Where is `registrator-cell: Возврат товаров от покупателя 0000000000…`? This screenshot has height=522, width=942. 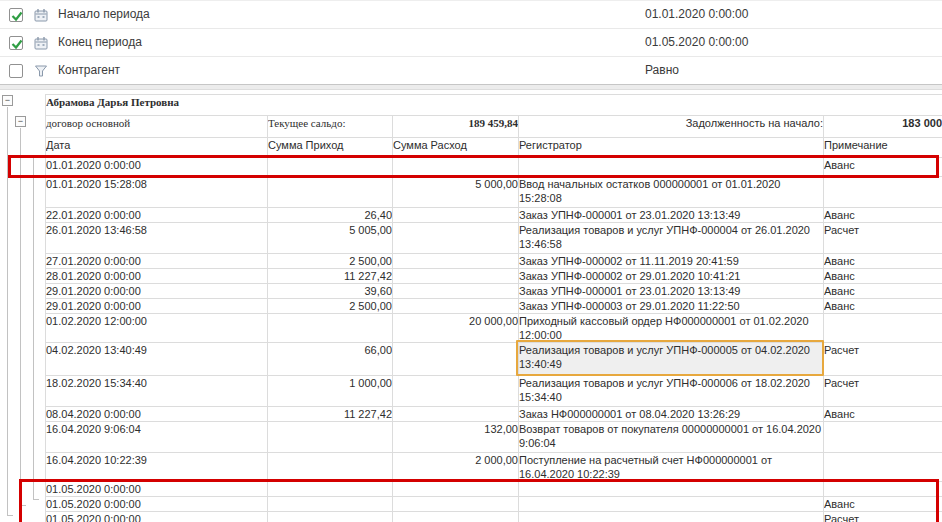
registrator-cell: Возврат товаров от покупателя 0000000000… is located at coordinates (672, 438).